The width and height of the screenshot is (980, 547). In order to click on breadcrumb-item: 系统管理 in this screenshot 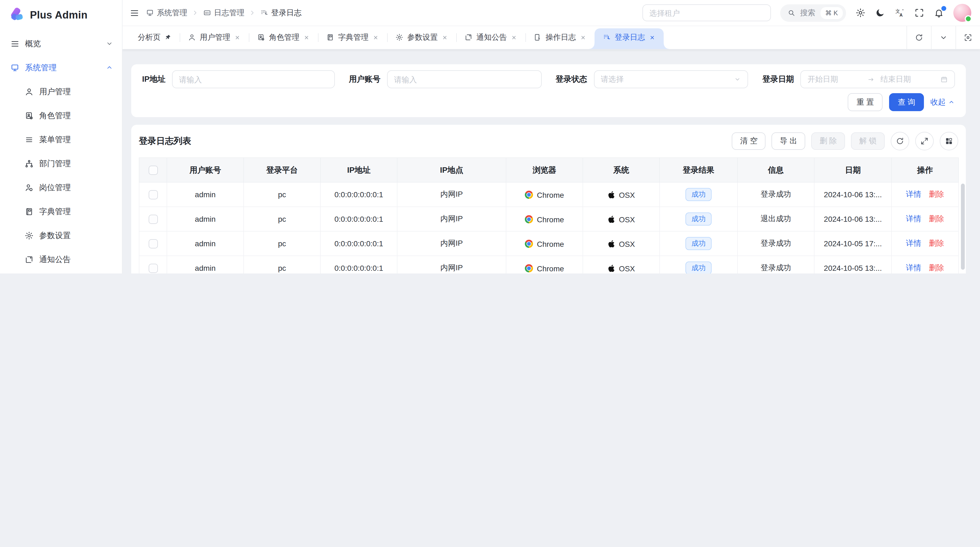, I will do `click(167, 13)`.